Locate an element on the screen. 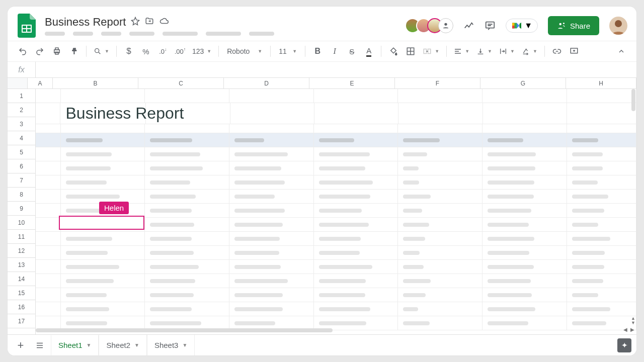  cell-C7 is located at coordinates (187, 182).